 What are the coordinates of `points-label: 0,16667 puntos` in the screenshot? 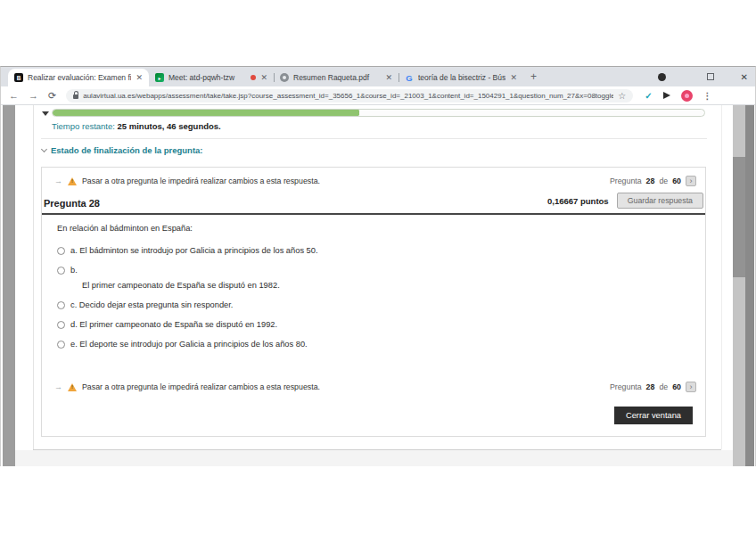 It's located at (578, 201).